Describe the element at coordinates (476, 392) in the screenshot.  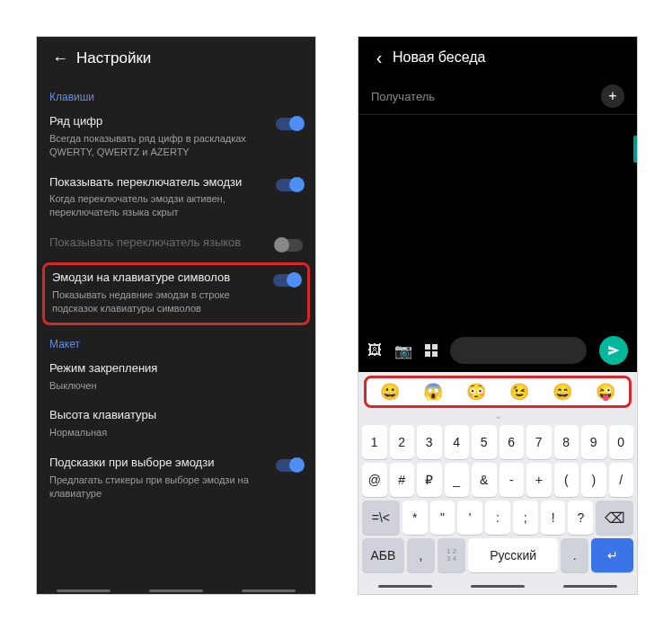
I see `emoji-suggestion: 😳` at that location.